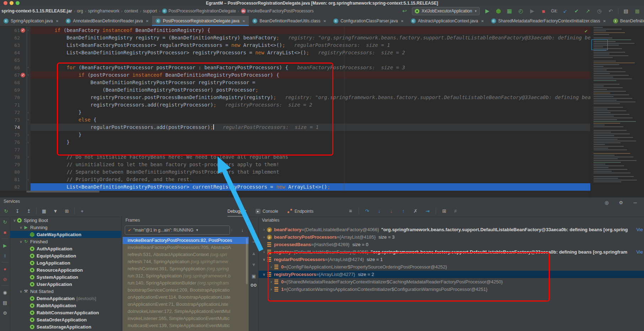 The image size is (644, 331). Describe the element at coordinates (15, 150) in the screenshot. I see `editor-gutter: 77` at that location.